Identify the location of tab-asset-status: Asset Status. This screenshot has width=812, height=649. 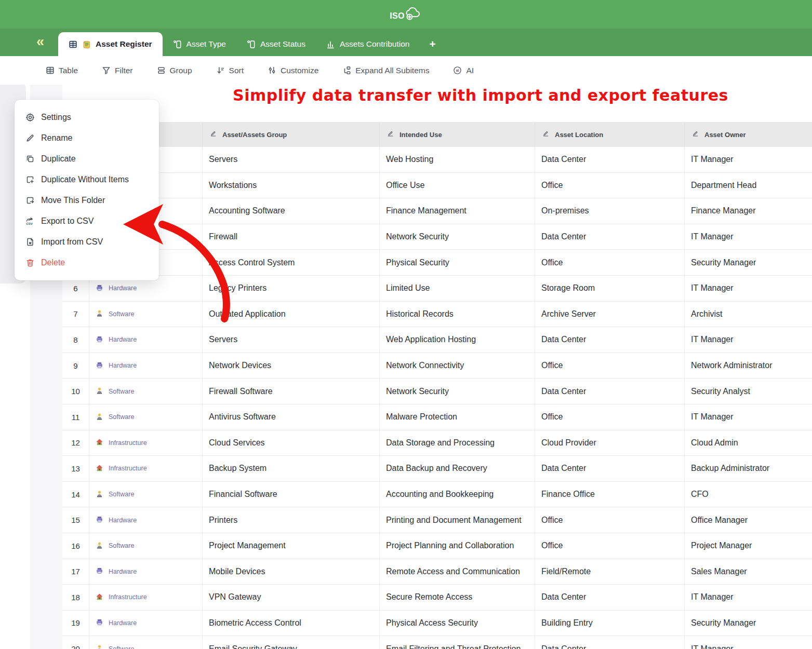
(276, 44).